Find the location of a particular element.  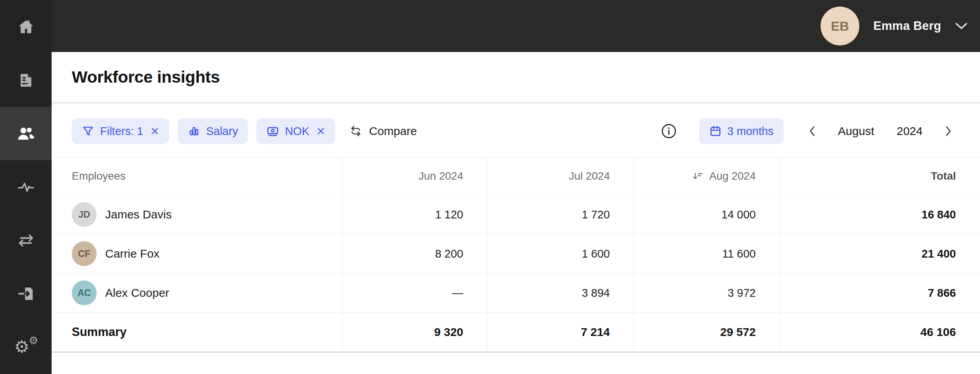

table-row: CF Carrie Fox 8 200 1 600 11 600 21 400 is located at coordinates (516, 254).